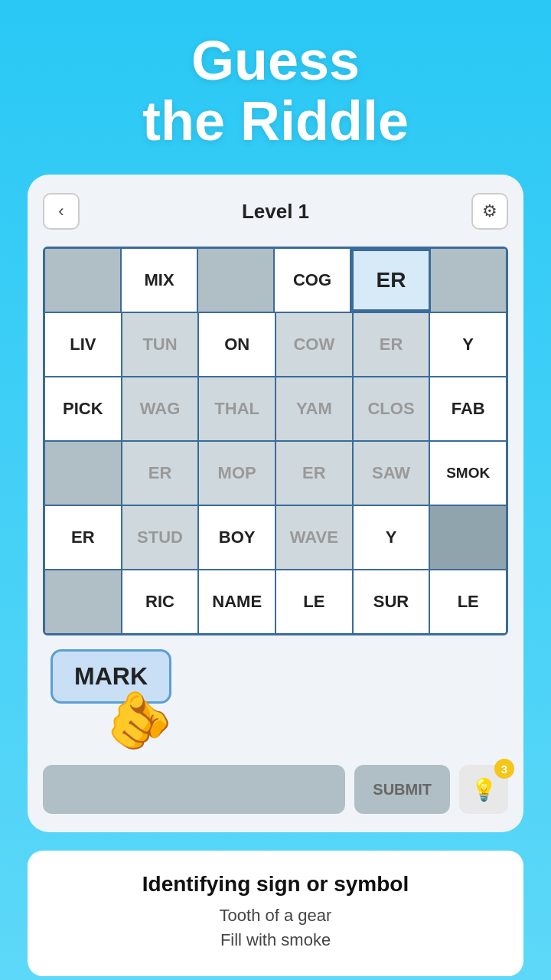  I want to click on answer-input-field, so click(194, 789).